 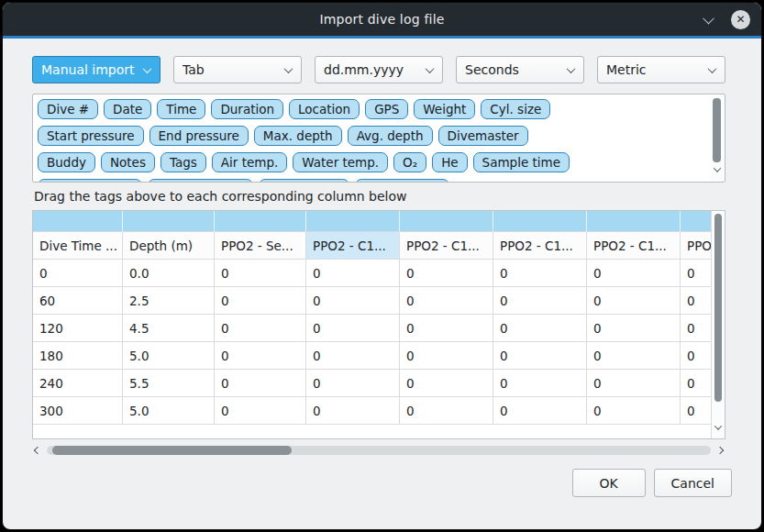 I want to click on tag-max-depth: Max. depth, so click(x=298, y=136).